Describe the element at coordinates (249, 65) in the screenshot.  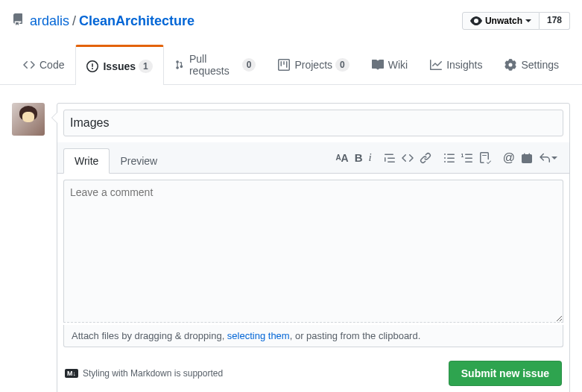
I see `pulls-count: 0` at that location.